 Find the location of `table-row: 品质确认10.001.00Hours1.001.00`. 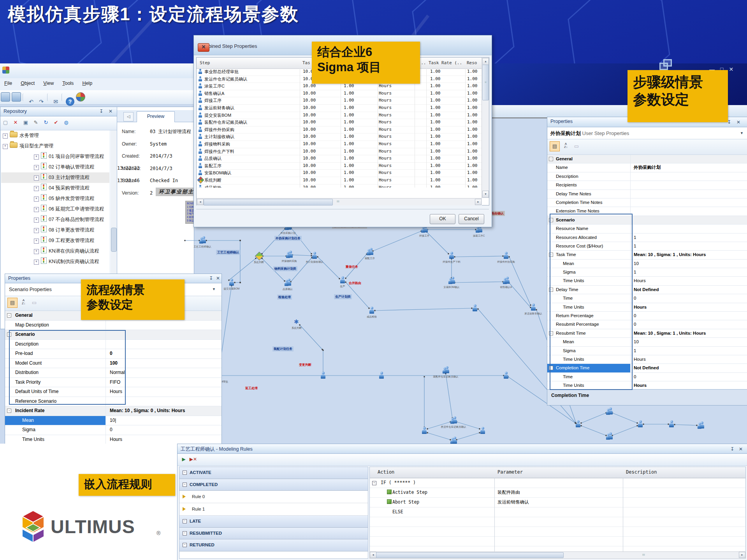

table-row: 品质确认10.001.00Hours1.001.00 is located at coordinates (339, 159).